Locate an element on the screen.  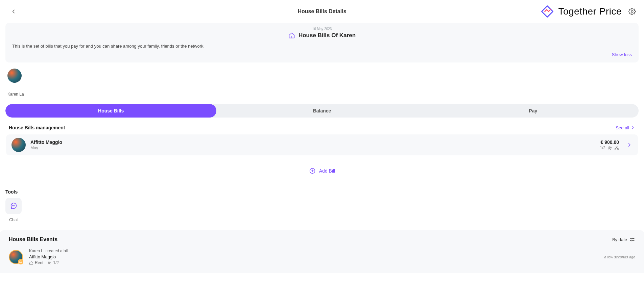
logo-icon is located at coordinates (547, 11).